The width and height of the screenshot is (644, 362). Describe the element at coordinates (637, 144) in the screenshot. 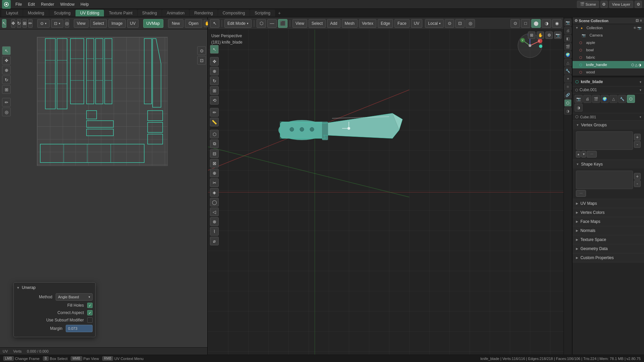

I see `vg-remove: -` at that location.